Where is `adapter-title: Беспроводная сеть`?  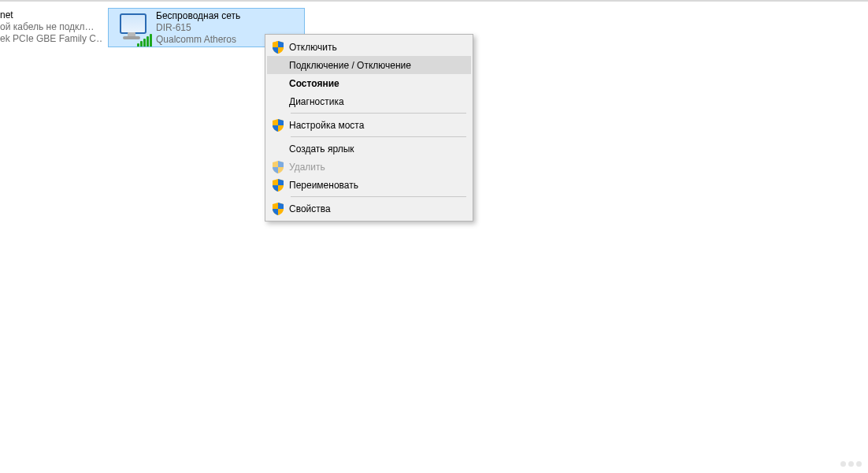
adapter-title: Беспроводная сеть is located at coordinates (198, 16).